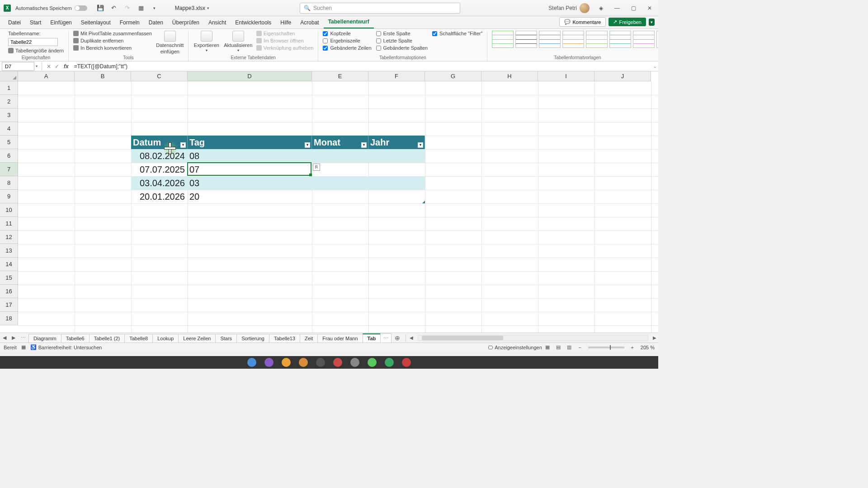 This screenshot has height=488, width=868. I want to click on last-column-checkbox: Letzte Spalte, so click(402, 41).